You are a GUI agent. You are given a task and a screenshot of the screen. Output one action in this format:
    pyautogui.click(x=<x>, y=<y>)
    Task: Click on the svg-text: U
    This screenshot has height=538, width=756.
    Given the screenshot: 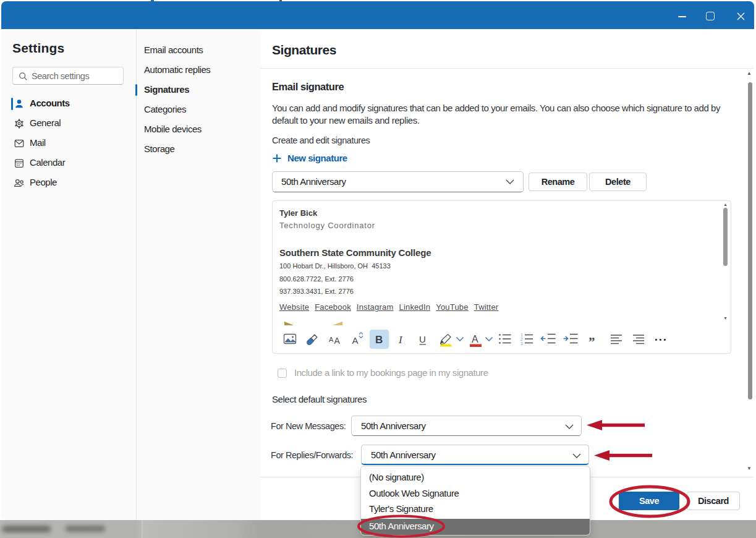 What is the action you would take?
    pyautogui.click(x=422, y=339)
    